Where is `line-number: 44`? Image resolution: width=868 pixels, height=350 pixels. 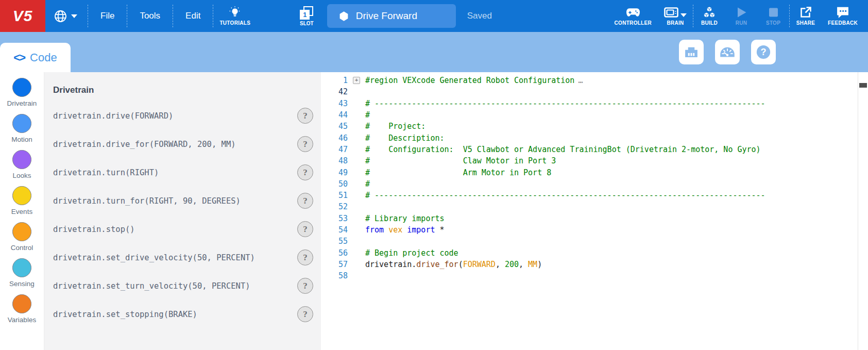
line-number: 44 is located at coordinates (334, 115).